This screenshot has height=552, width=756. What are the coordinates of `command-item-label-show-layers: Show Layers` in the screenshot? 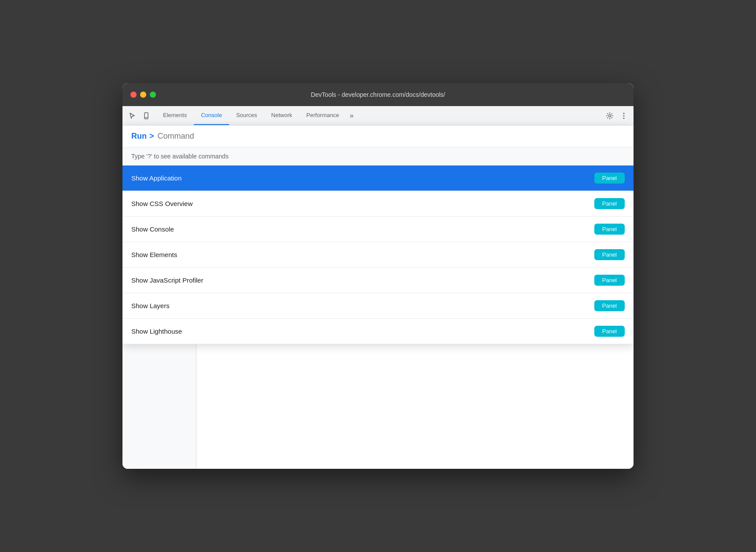 It's located at (151, 305).